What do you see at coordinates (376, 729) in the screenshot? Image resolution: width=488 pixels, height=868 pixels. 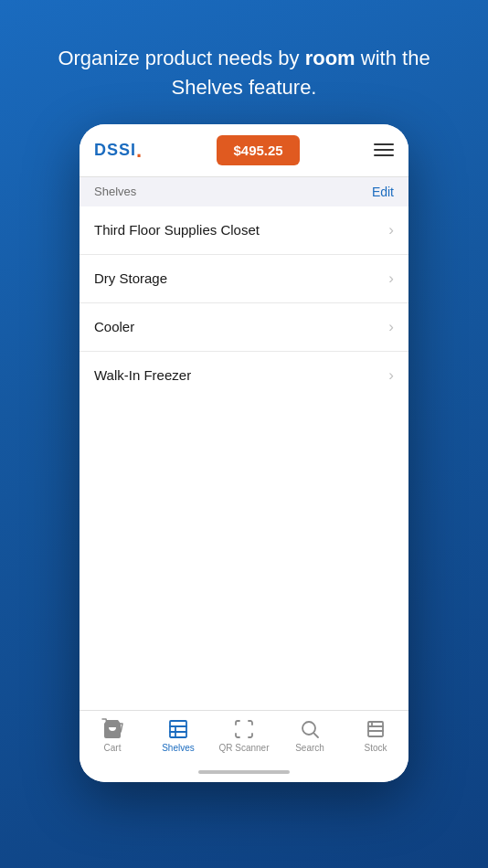 I see `stock-icon` at bounding box center [376, 729].